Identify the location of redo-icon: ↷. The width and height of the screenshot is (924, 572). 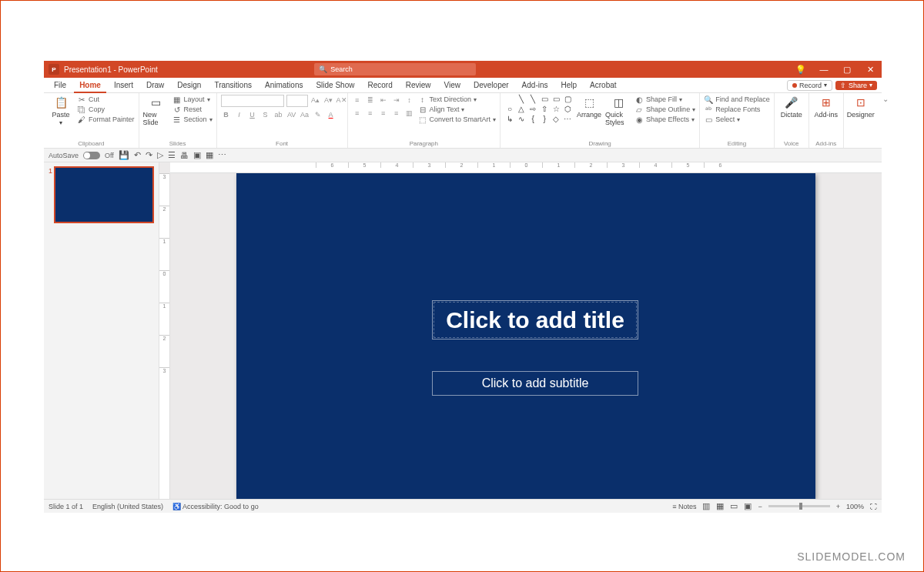
(149, 156).